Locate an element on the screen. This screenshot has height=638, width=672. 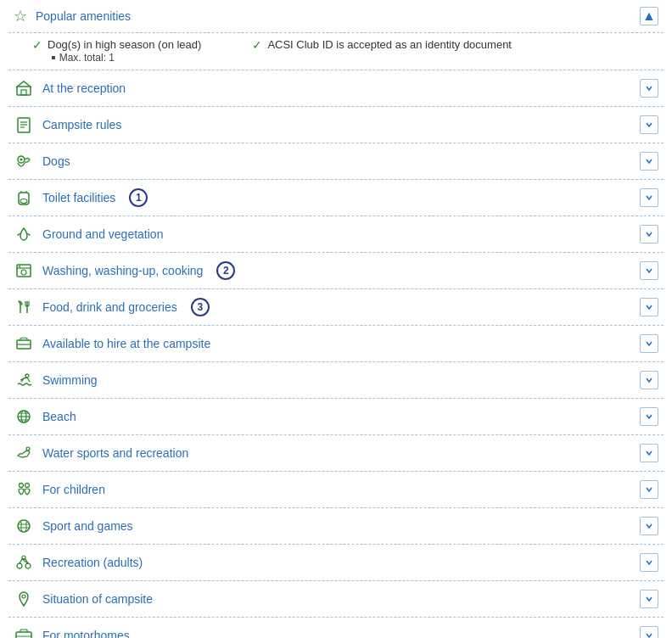
ground-icon is located at coordinates (24, 234).